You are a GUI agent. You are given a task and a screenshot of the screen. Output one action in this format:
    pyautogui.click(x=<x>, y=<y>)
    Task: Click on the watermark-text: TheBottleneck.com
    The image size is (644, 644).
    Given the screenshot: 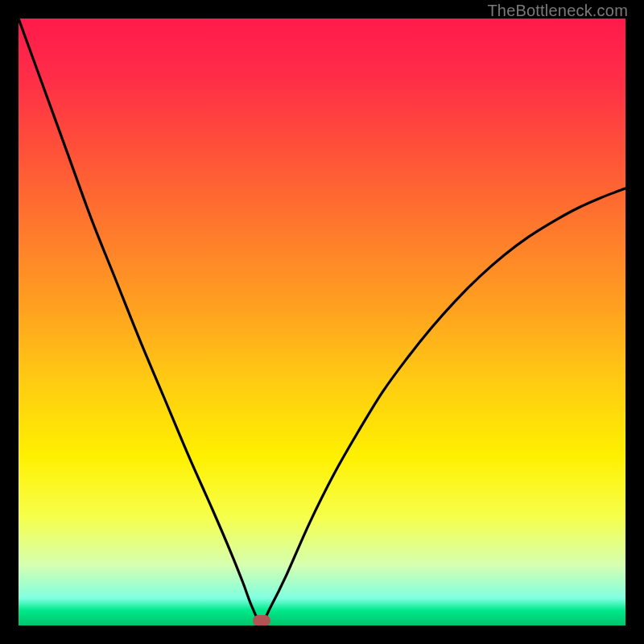 What is the action you would take?
    pyautogui.click(x=557, y=11)
    